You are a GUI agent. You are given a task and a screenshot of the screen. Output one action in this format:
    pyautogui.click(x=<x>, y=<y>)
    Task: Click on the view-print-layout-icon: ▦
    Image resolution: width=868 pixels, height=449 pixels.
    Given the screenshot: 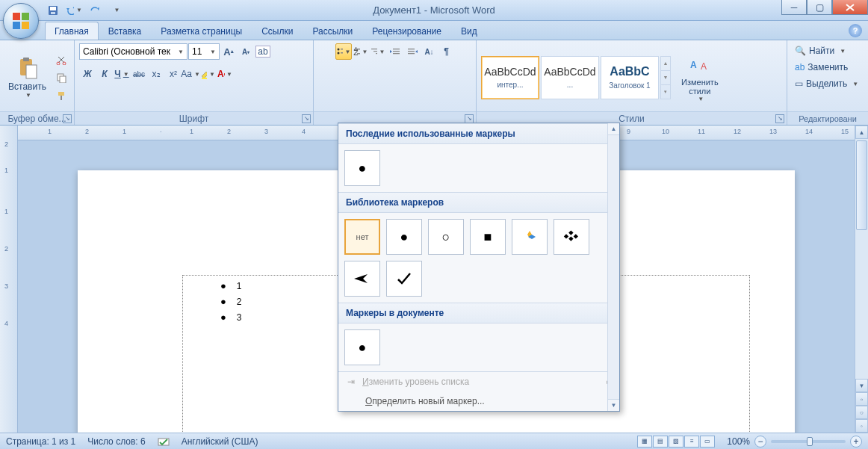 What is the action you would take?
    pyautogui.click(x=645, y=442)
    